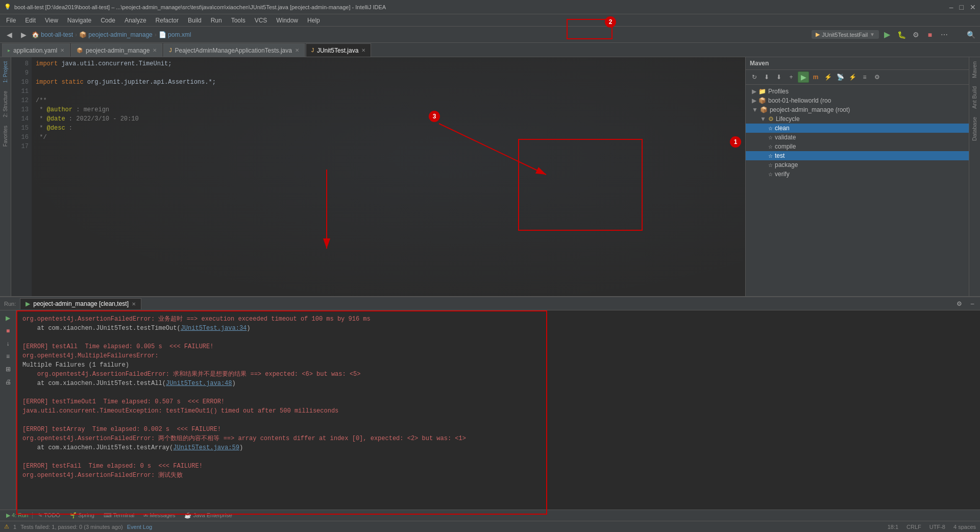 The width and height of the screenshot is (980, 532). I want to click on output-line-11: java.util.concurrent.TimeoutException: t…, so click(498, 411).